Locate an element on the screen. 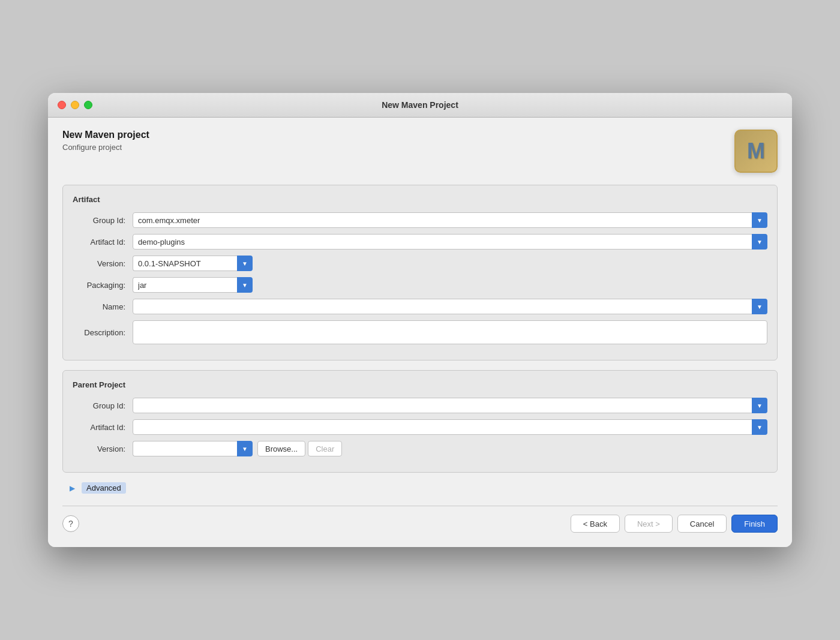 This screenshot has height=640, width=840. parent-version-select-wrapper: ▼ is located at coordinates (193, 449).